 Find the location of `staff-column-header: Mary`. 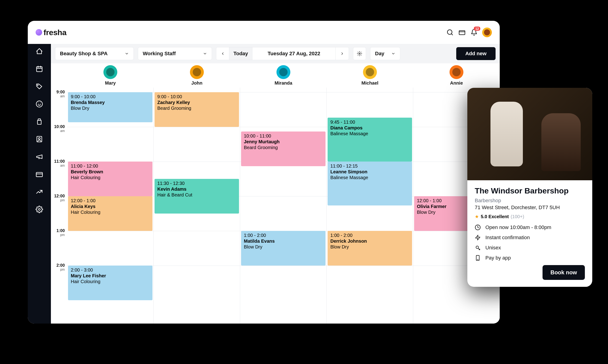

staff-column-header: Mary is located at coordinates (111, 76).